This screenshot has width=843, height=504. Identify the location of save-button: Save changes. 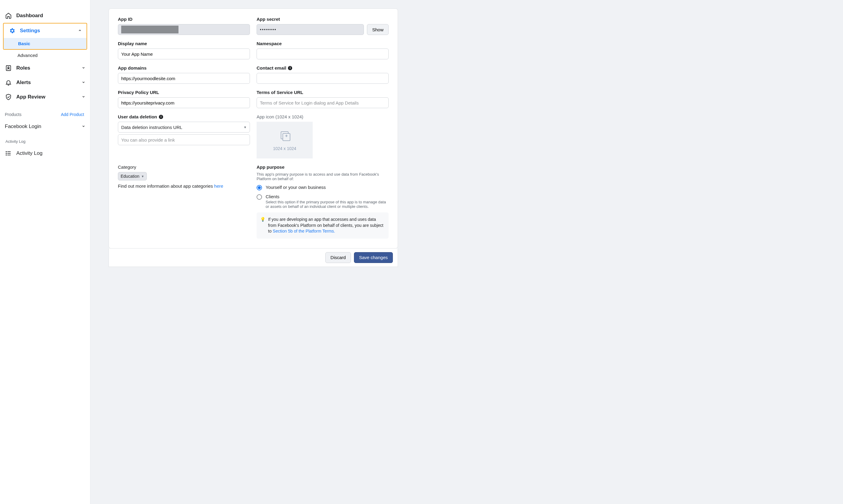
(373, 257).